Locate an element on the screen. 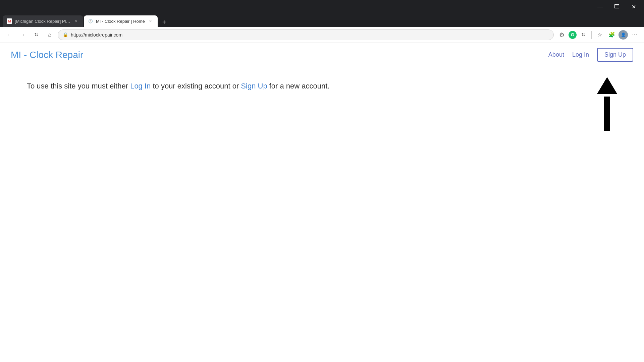 This screenshot has width=644, height=362. title-bar: — 🗖 ✕ is located at coordinates (322, 7).